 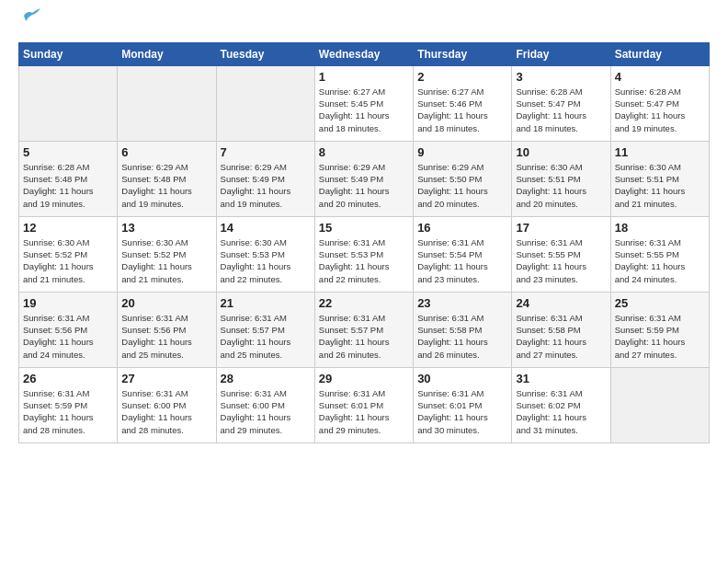 What do you see at coordinates (68, 228) in the screenshot?
I see `day-number: 12` at bounding box center [68, 228].